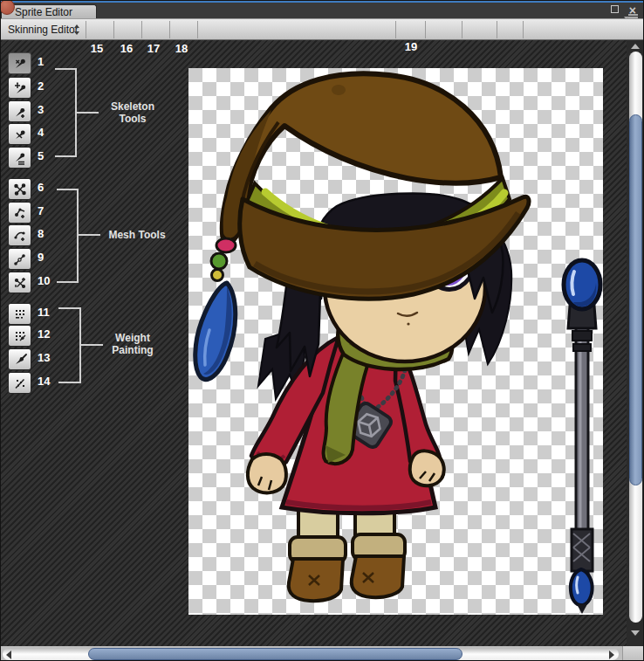 The width and height of the screenshot is (644, 661). What do you see at coordinates (19, 283) in the screenshot?
I see `auto-geometry-button` at bounding box center [19, 283].